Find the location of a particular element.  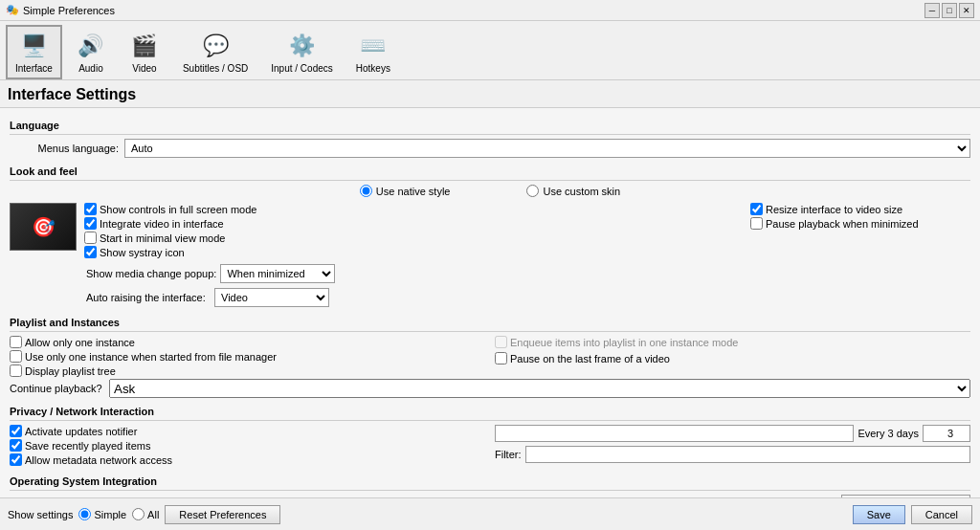

reset-preferences-button: Reset Preferences is located at coordinates (222, 515).